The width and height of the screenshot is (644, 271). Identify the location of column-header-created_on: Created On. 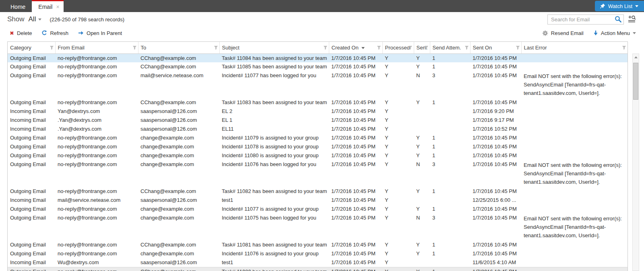
(356, 47).